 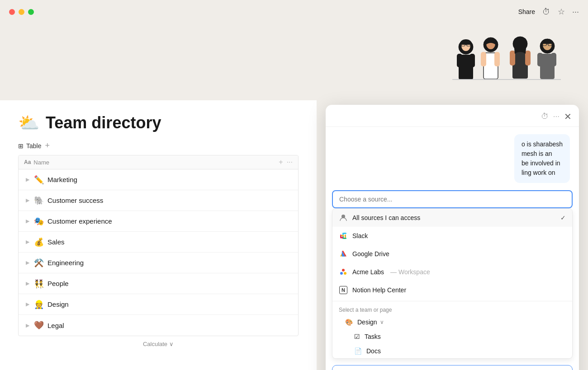 I want to click on source-notion-help: N Notion Help Center, so click(x=452, y=290).